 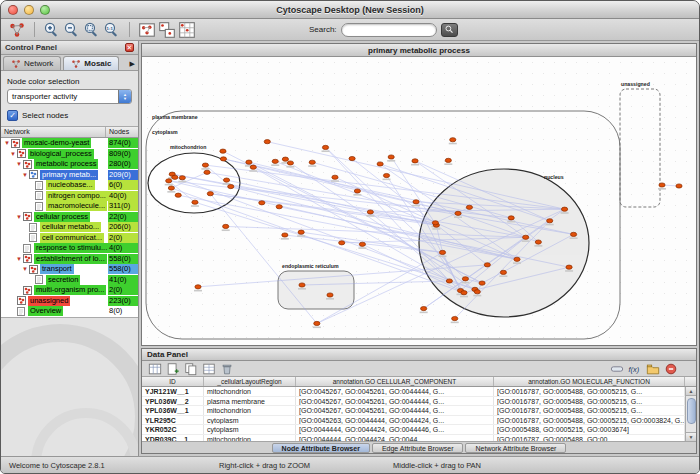 I want to click on scrollbar-thumb, so click(x=692, y=411).